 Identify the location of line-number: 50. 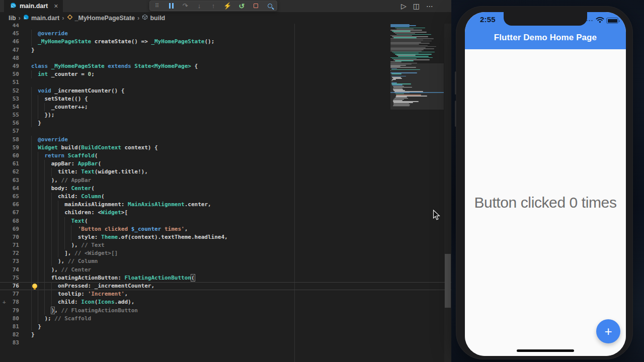
(10, 74).